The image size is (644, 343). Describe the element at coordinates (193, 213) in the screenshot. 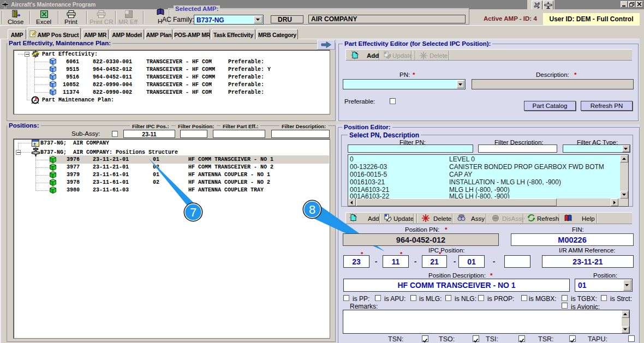

I see `svg-text: 7` at that location.